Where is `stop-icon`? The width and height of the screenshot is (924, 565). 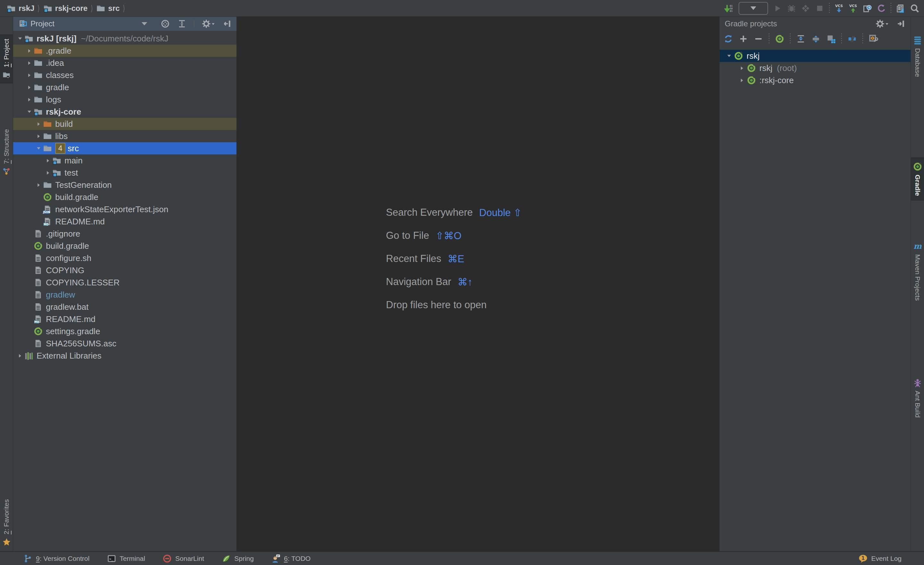
stop-icon is located at coordinates (820, 8).